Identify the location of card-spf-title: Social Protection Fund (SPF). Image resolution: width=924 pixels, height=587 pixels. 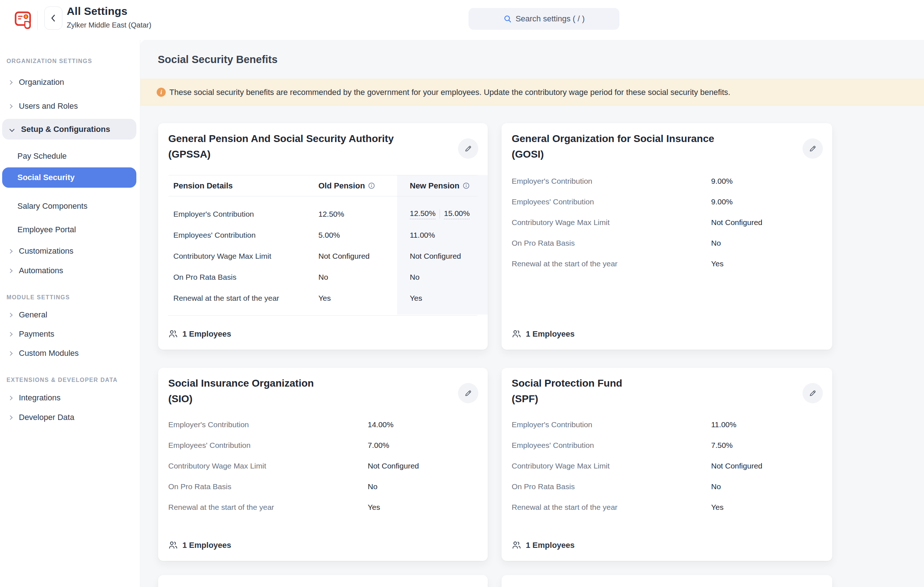
(567, 391).